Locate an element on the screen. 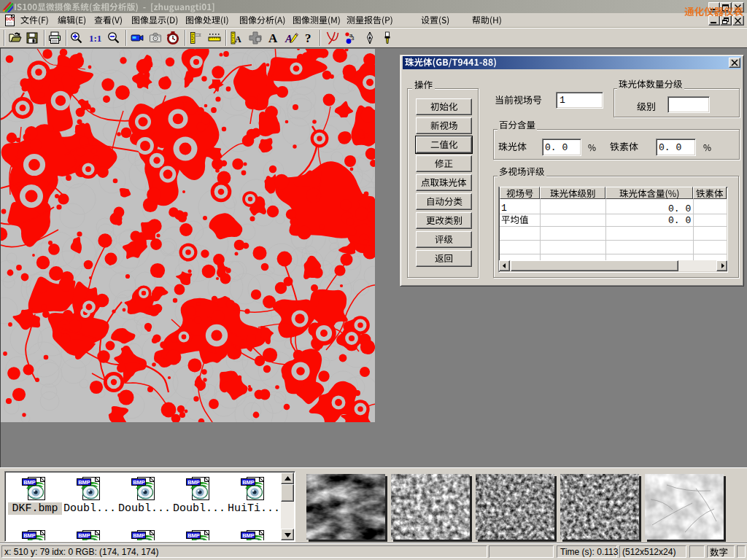 The width and height of the screenshot is (747, 560). svg-text: 1:1 is located at coordinates (95, 38).